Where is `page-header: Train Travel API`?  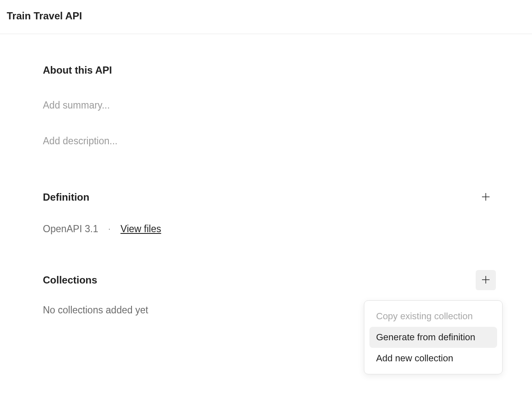 page-header: Train Travel API is located at coordinates (266, 17).